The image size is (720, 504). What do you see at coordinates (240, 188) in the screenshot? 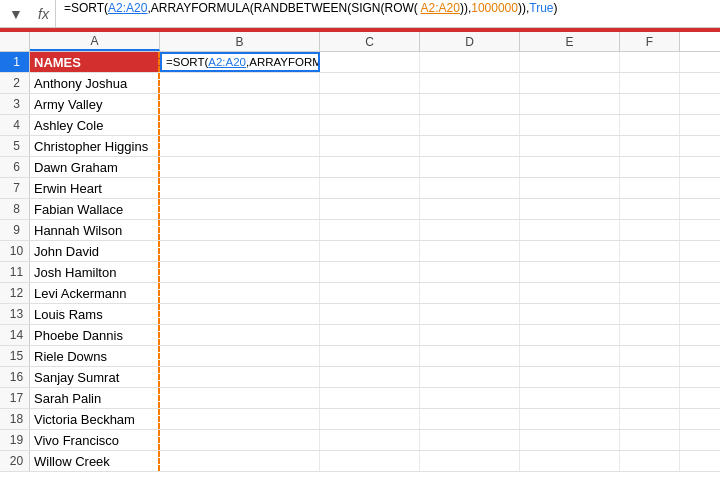
I see `cell-b7` at bounding box center [240, 188].